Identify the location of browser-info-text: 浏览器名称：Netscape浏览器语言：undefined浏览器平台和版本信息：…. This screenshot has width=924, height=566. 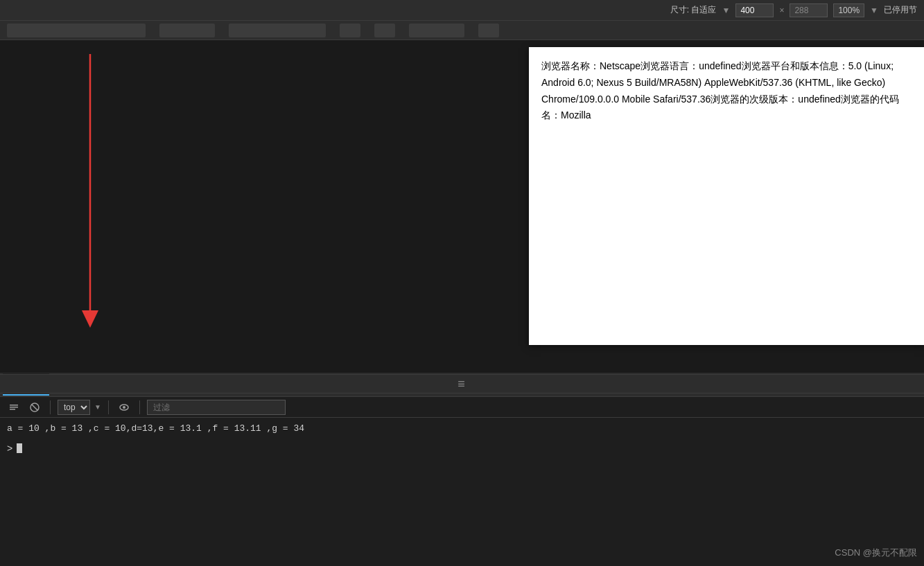
(720, 90).